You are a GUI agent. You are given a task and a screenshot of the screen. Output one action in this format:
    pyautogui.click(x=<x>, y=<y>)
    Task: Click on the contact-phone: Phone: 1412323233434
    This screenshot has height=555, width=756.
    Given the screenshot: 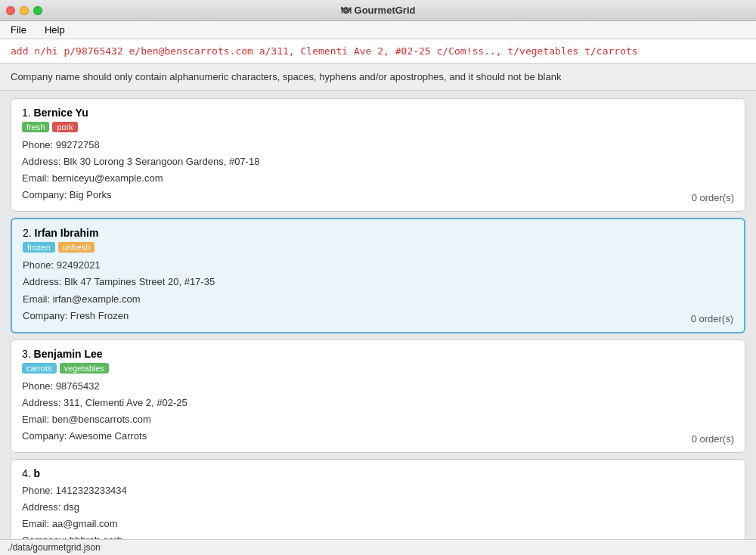 What is the action you would take?
    pyautogui.click(x=378, y=491)
    